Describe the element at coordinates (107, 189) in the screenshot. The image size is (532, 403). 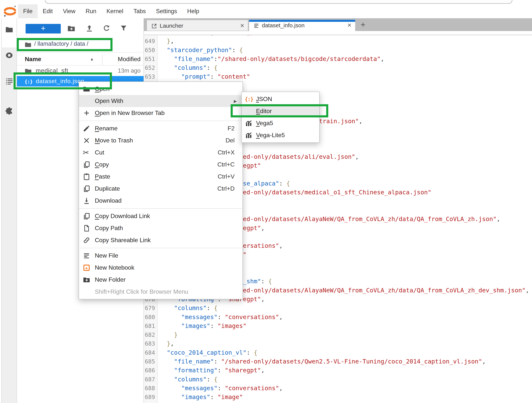
I see `menu-item-label: Duplicate` at that location.